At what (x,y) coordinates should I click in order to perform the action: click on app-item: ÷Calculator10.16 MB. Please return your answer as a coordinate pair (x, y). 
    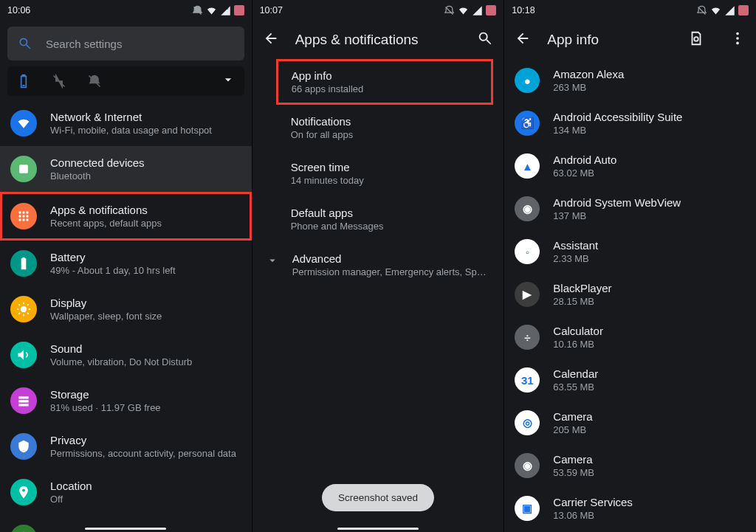
    Looking at the image, I should click on (630, 337).